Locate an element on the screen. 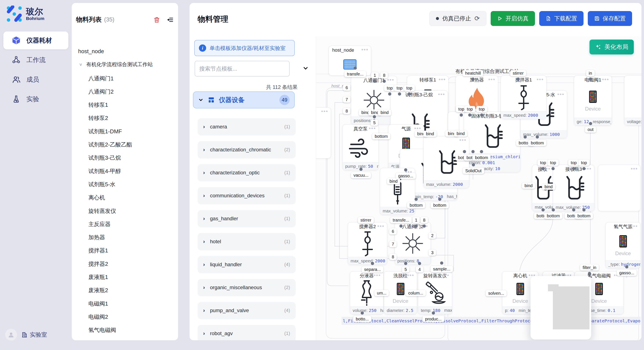 This screenshot has height=350, width=644. tree-item: 氢气电磁阀 is located at coordinates (125, 330).